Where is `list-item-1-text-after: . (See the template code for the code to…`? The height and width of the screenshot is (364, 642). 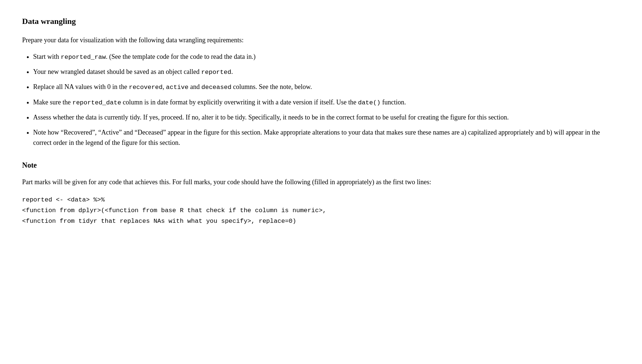
list-item-1-text-after: . (See the template code for the code to… is located at coordinates (180, 57).